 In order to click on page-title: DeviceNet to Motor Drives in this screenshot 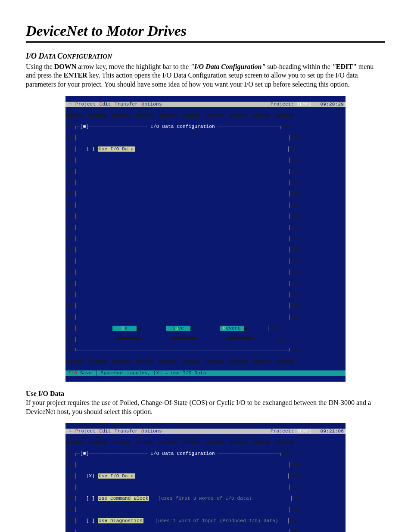, I will do `click(206, 32)`.